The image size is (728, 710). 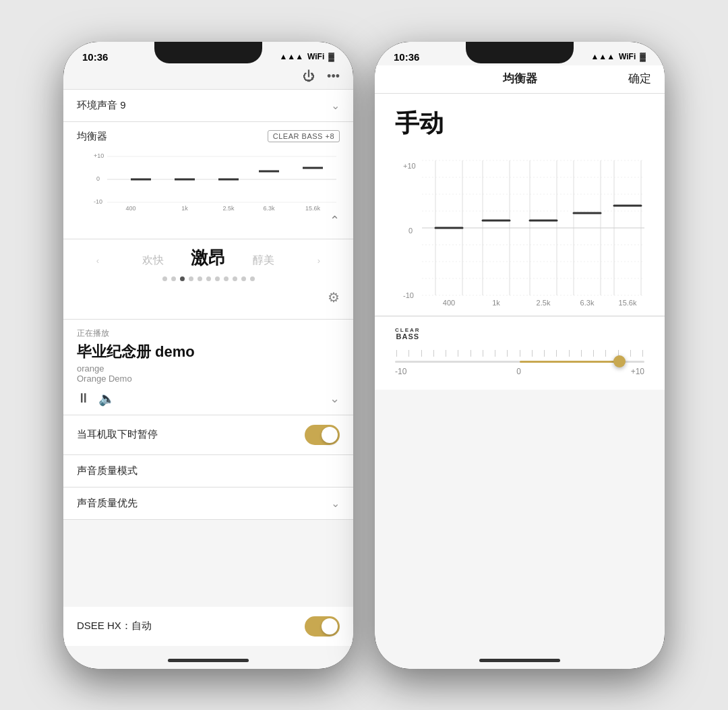 I want to click on pause-on-remove-label: 当耳机取下时暂停, so click(x=117, y=434).